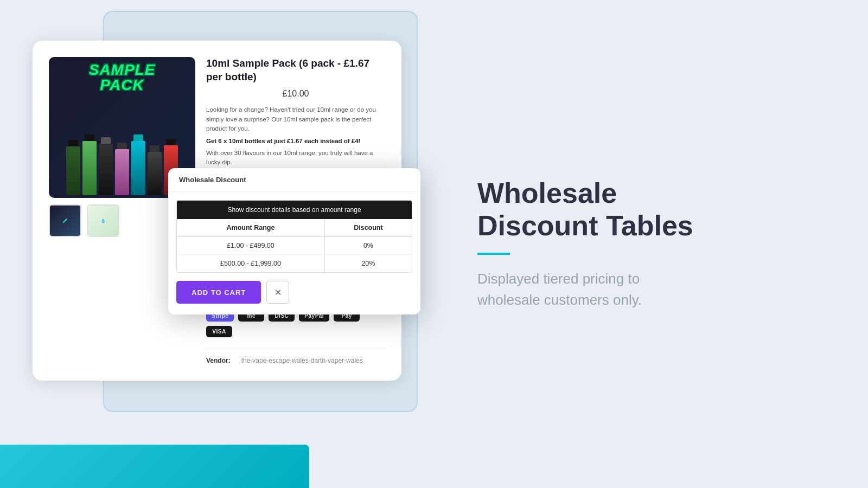  I want to click on product-price: £10.00, so click(296, 94).